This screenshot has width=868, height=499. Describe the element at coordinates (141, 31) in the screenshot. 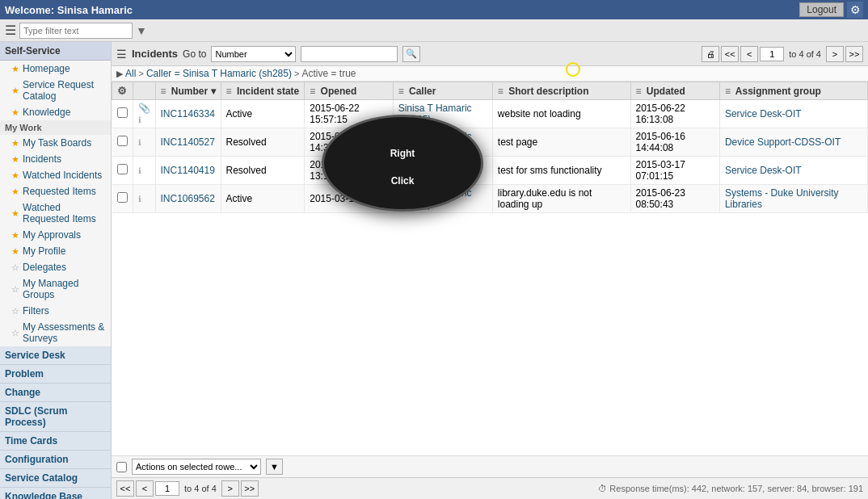

I see `filter-icon: ▼` at that location.